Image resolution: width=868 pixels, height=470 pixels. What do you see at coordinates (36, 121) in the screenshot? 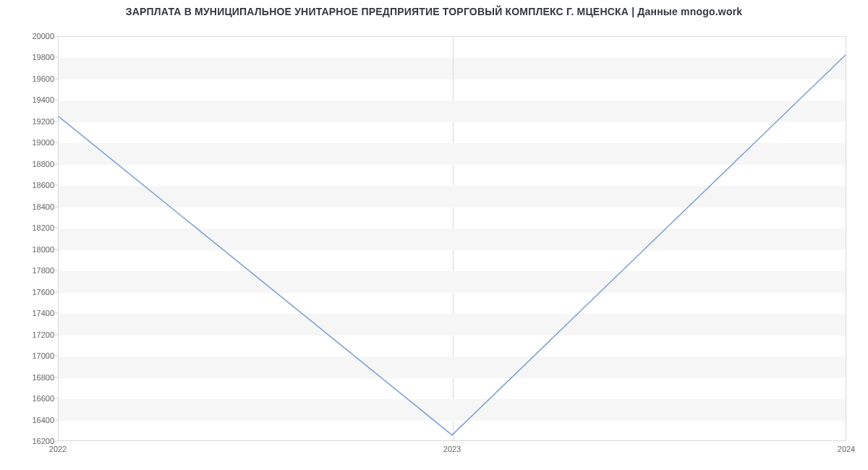
I see `y-tick-label: 19200` at bounding box center [36, 121].